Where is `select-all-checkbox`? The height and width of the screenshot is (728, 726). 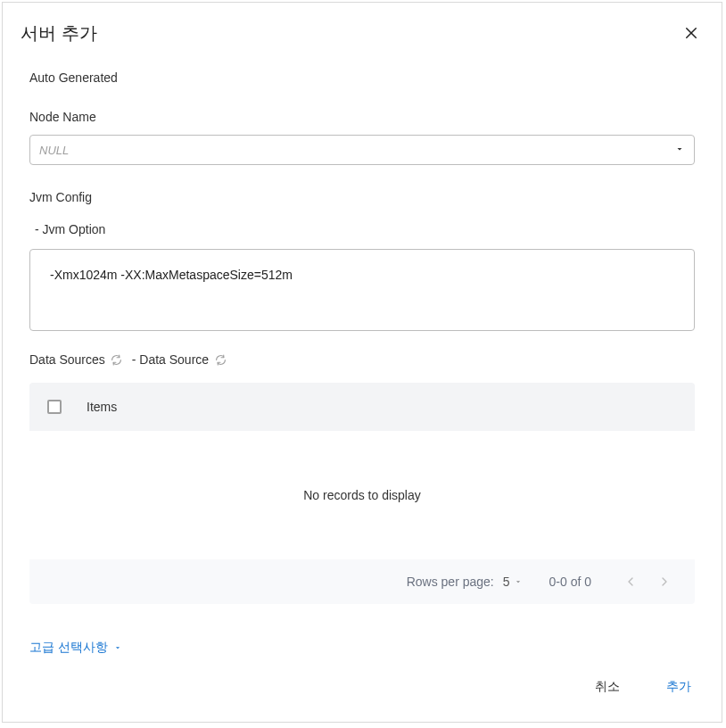 select-all-checkbox is located at coordinates (54, 407).